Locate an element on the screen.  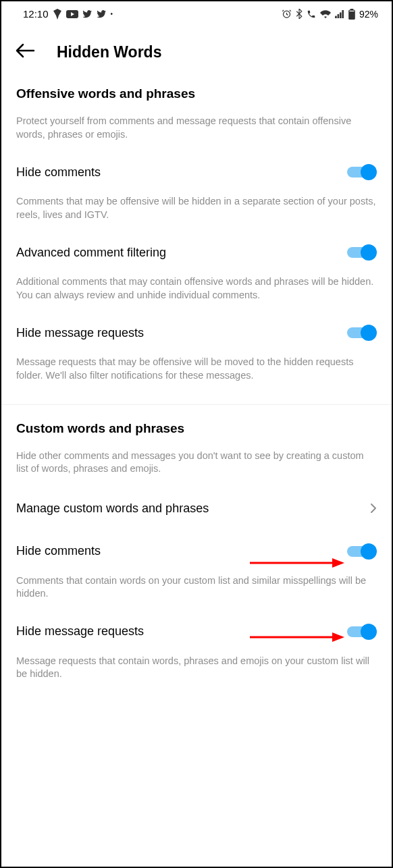
custom-hide-msg-desc: Message requests that contain words, phr… is located at coordinates (196, 668).